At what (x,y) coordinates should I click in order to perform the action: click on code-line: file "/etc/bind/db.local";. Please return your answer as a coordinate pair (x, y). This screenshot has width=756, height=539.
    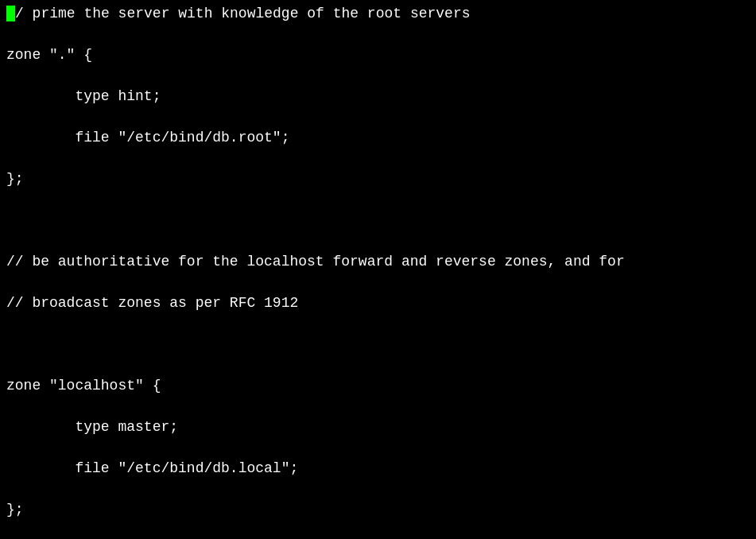
    Looking at the image, I should click on (378, 468).